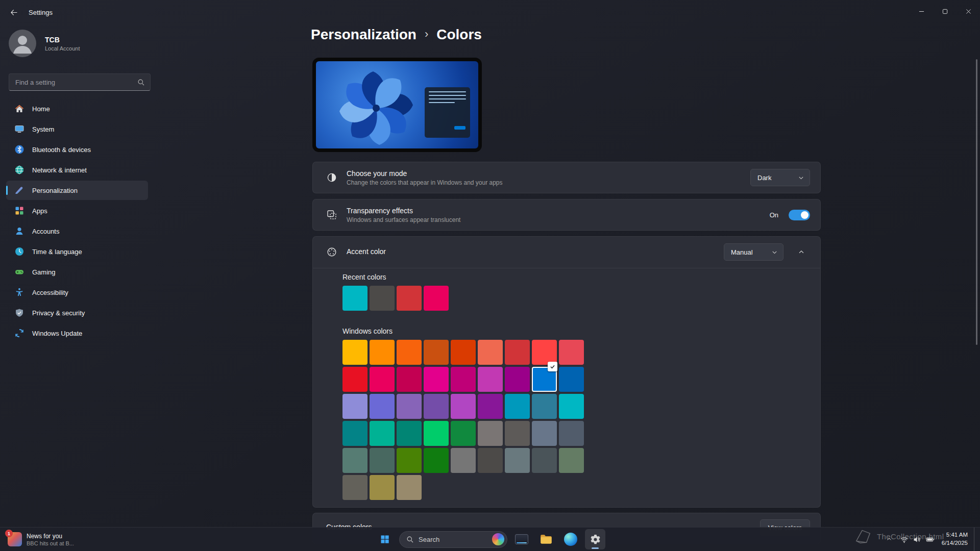 This screenshot has width=980, height=551. I want to click on sidebar-item-bluetooth: Bluetooth & devices, so click(77, 149).